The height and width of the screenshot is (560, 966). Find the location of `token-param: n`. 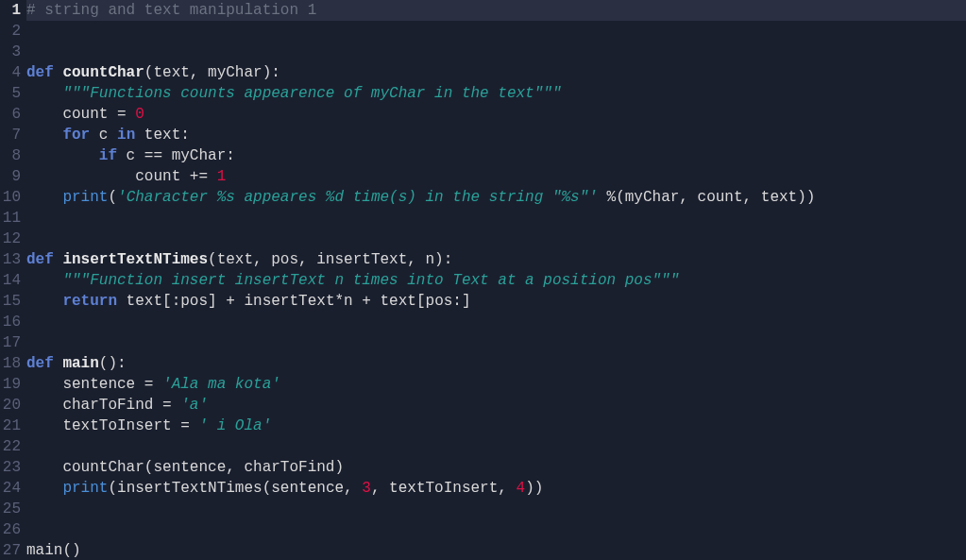

token-param: n is located at coordinates (430, 260).